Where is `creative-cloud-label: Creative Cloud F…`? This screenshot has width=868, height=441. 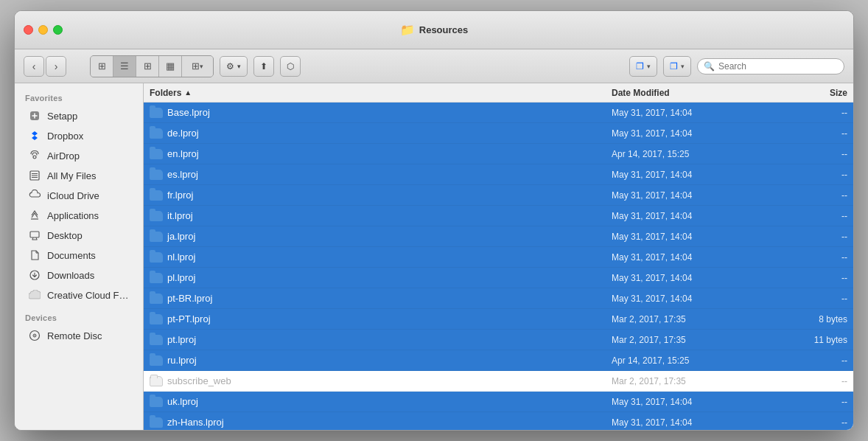 creative-cloud-label: Creative Cloud F… is located at coordinates (88, 295).